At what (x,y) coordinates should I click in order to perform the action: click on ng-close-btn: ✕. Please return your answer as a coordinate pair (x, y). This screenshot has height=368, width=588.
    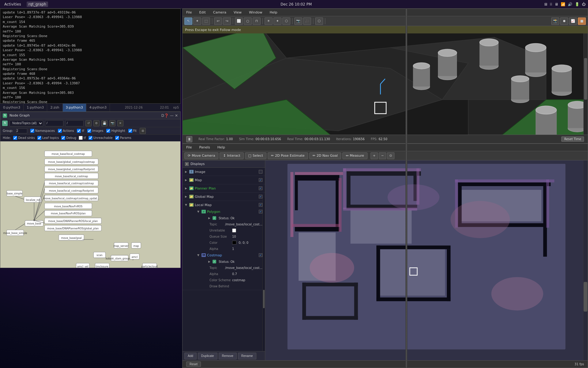
    Looking at the image, I should click on (120, 123).